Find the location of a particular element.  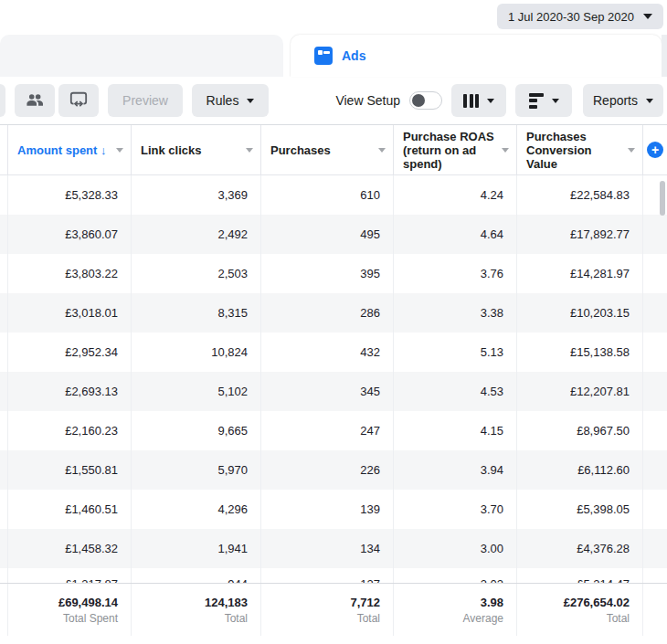

cell-amount-spent: £2,160.23 is located at coordinates (69, 431).